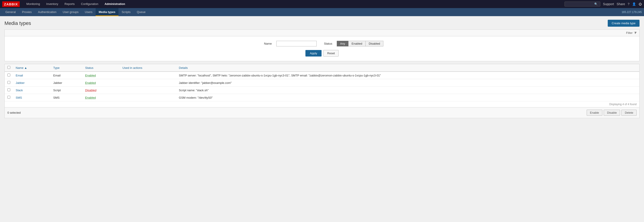 The height and width of the screenshot is (222, 644). Describe the element at coordinates (596, 4) in the screenshot. I see `search-icon: 🔍` at that location.